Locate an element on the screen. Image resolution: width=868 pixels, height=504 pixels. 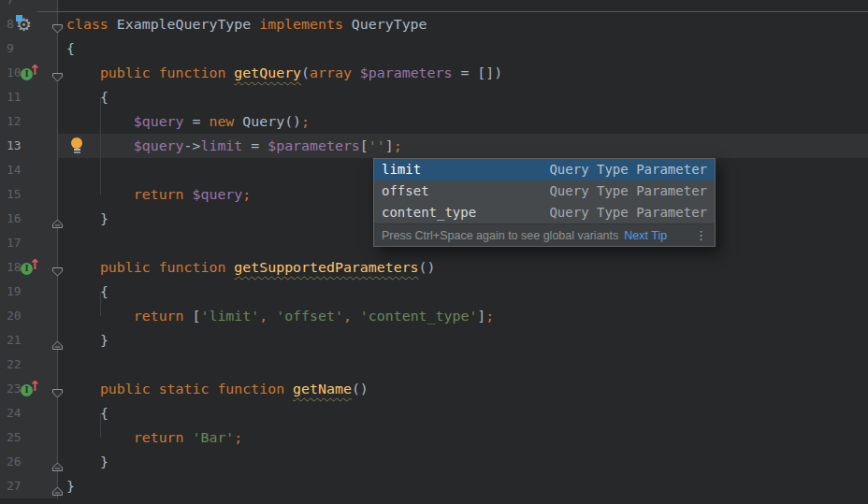
line-number: 14 is located at coordinates (14, 170).